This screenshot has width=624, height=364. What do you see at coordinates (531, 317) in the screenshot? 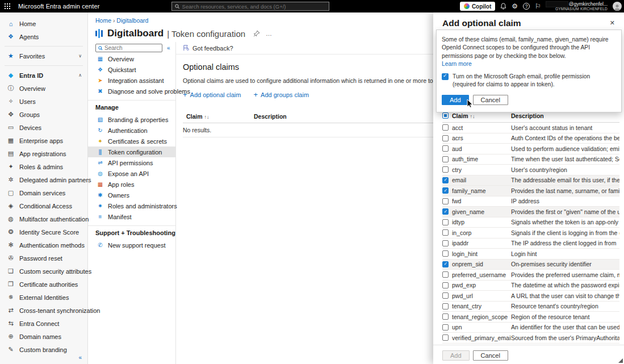
I see `claim-row: tenant_region_scope Region of the resour…` at bounding box center [531, 317].